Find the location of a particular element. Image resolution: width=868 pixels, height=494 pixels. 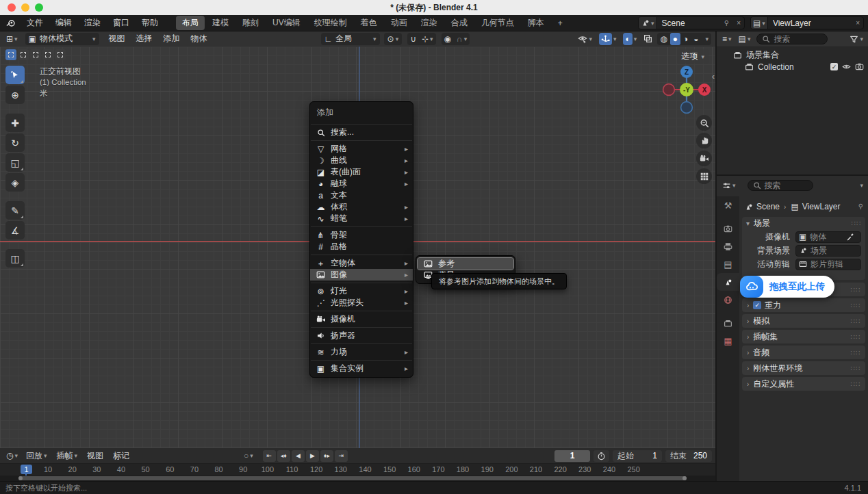

workspace-tab: 着色 is located at coordinates (369, 23).